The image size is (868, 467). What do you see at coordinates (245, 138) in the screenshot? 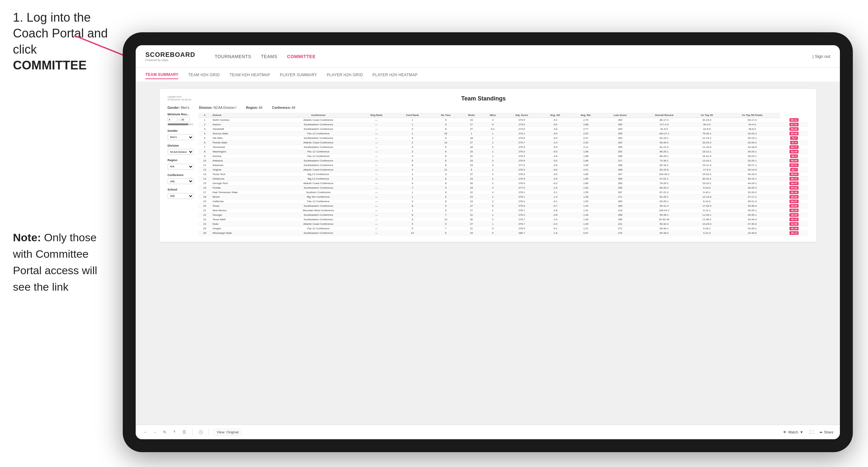
I see `table-cell: Ole Miss` at bounding box center [245, 138].